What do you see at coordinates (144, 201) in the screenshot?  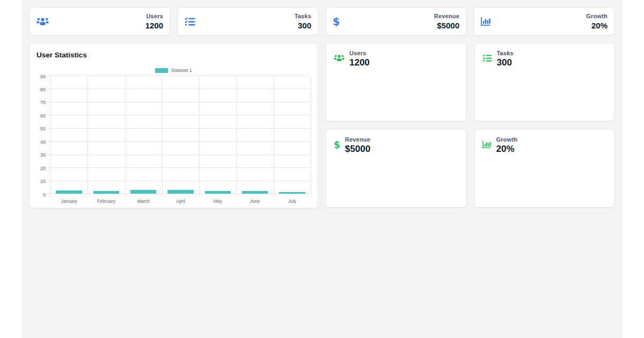 I see `x-tick-label: March` at bounding box center [144, 201].